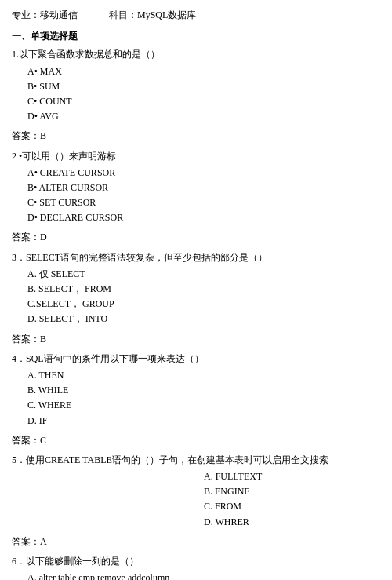  I want to click on answer-5: 答案：A, so click(196, 542).